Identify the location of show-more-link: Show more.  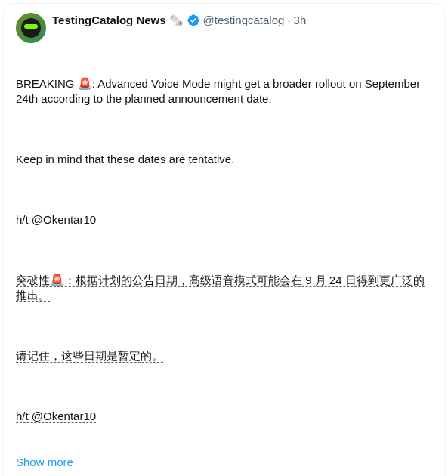
(45, 462).